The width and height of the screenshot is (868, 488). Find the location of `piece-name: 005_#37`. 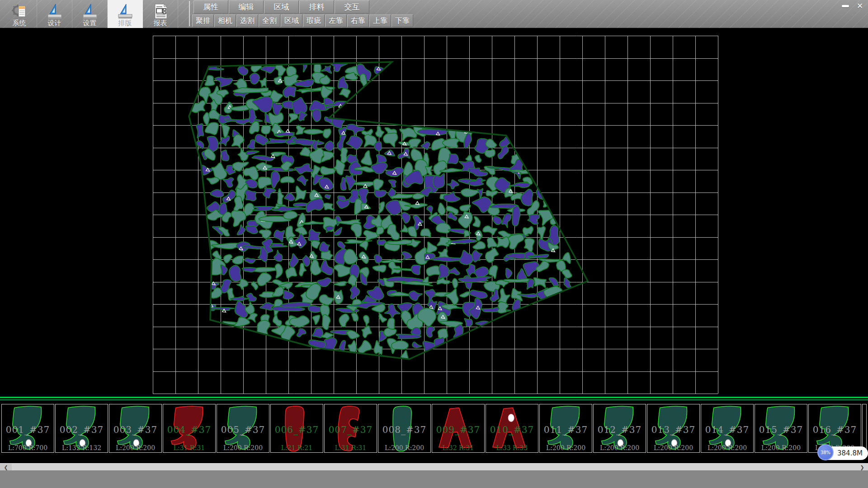

piece-name: 005_#37 is located at coordinates (243, 430).